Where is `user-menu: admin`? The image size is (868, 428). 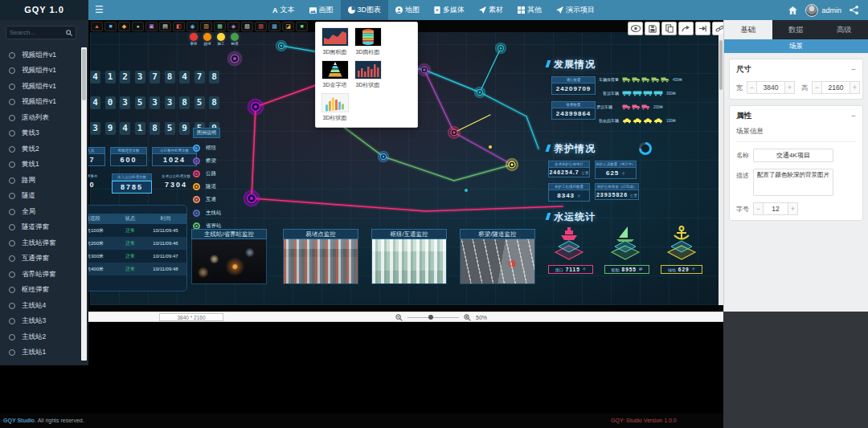
user-menu: admin is located at coordinates (823, 10).